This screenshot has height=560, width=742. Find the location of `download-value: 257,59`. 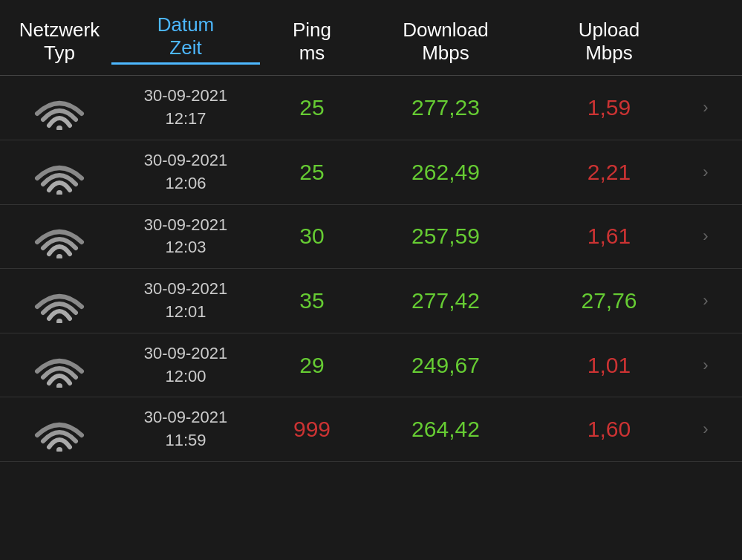

download-value: 257,59 is located at coordinates (446, 236).